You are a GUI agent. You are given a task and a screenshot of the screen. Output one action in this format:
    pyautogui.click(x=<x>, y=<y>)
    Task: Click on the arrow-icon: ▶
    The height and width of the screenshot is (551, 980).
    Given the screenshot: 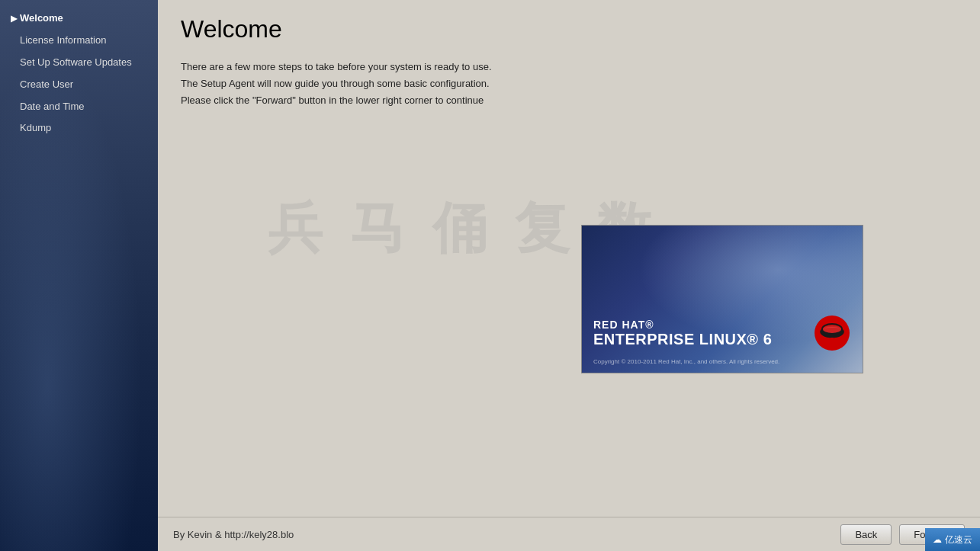 What is the action you would take?
    pyautogui.click(x=14, y=18)
    